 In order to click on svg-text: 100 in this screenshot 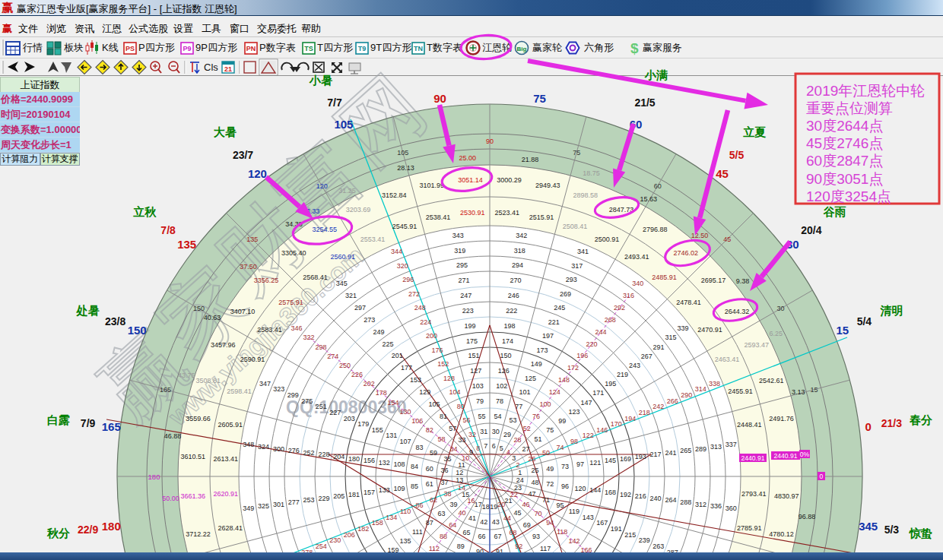, I will do `click(546, 404)`.